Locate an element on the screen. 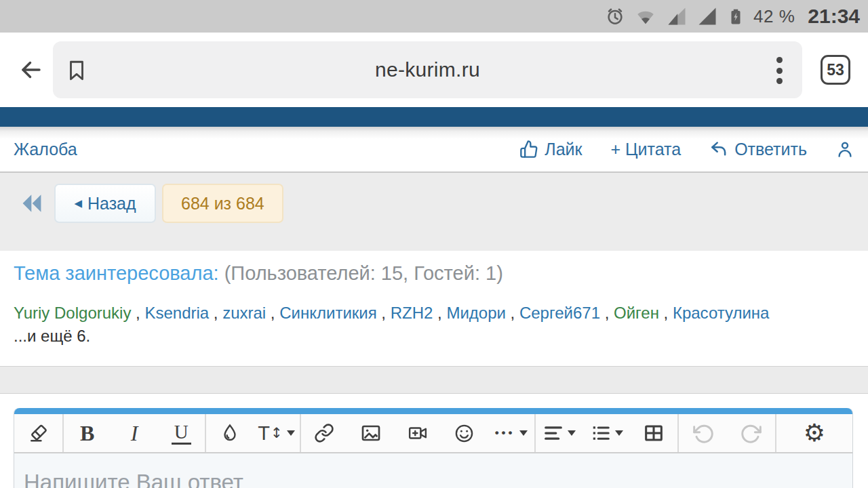  settings-icon: ⚙ is located at coordinates (814, 433).